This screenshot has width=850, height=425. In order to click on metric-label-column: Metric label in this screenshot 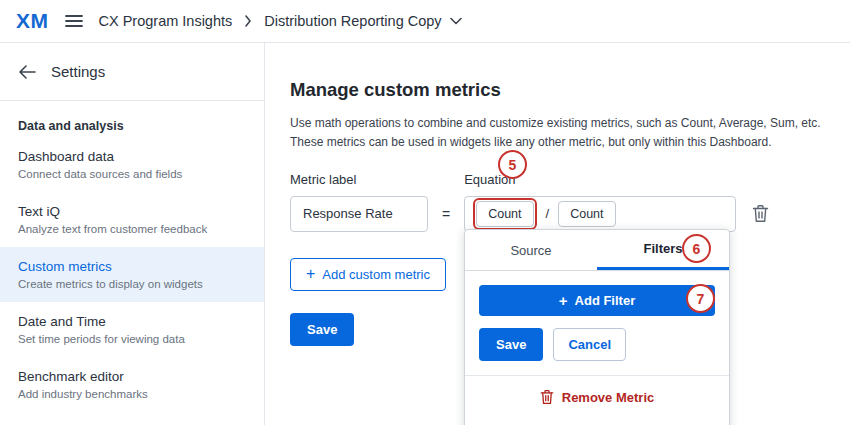, I will do `click(359, 202)`.